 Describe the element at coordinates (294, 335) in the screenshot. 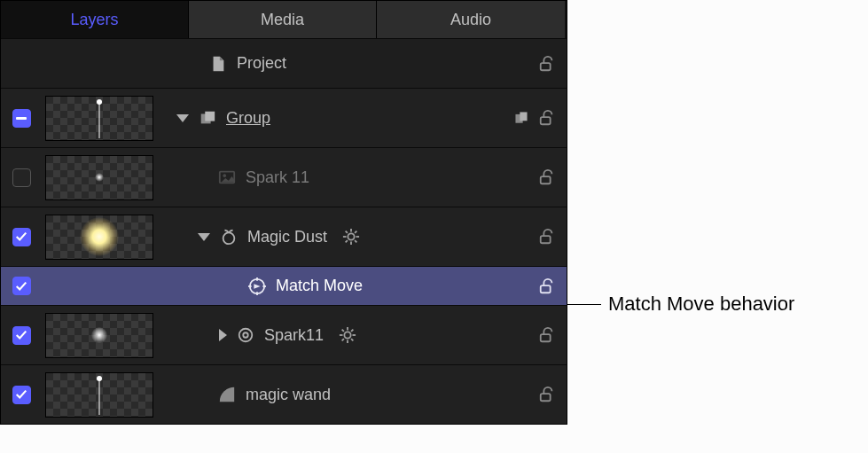

I see `layer-label: Spark11` at that location.